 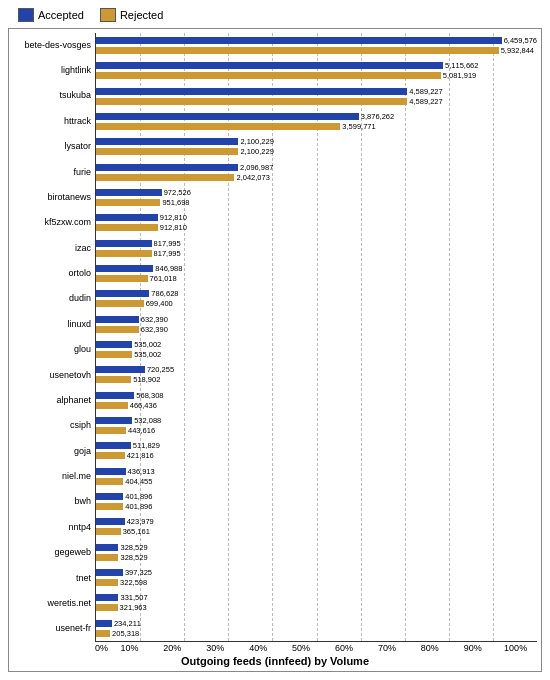 What do you see at coordinates (52, 476) in the screenshot?
I see `y-label: niel.me` at bounding box center [52, 476].